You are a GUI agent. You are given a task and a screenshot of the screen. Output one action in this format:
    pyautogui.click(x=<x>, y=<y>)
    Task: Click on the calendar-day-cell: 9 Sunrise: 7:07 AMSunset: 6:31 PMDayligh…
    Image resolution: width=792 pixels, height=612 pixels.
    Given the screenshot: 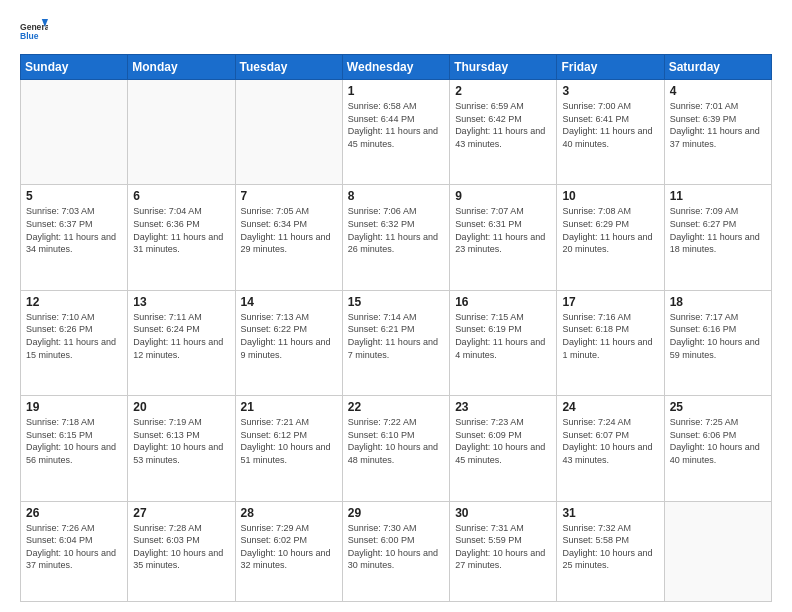 What is the action you would take?
    pyautogui.click(x=504, y=238)
    